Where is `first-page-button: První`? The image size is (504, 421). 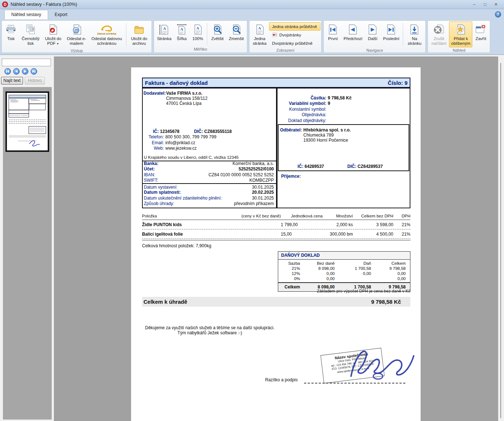
first-page-button: První is located at coordinates (333, 32).